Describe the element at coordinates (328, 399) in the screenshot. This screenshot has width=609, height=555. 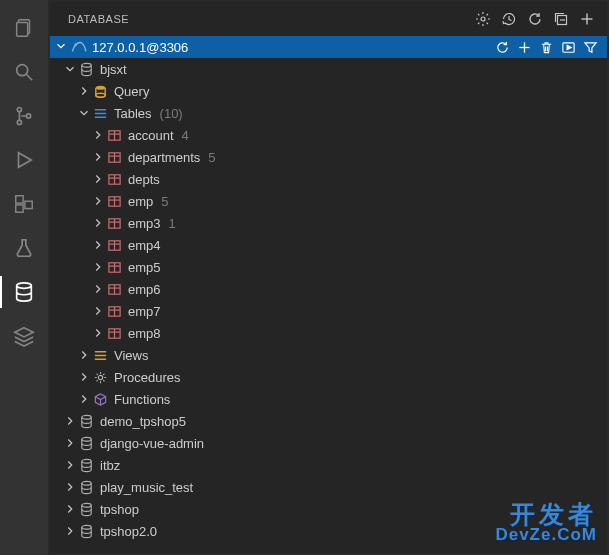
I see `tree-item-functions: Functions` at that location.